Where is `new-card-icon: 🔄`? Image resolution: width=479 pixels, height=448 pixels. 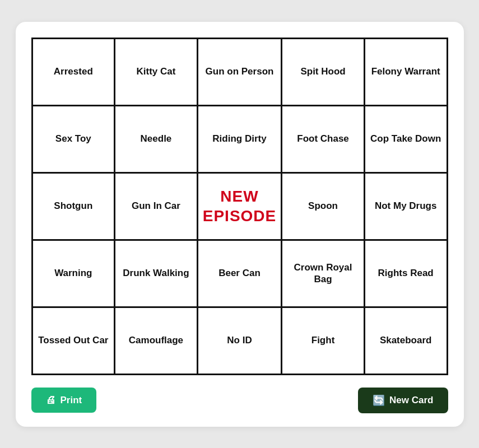 new-card-icon: 🔄 is located at coordinates (379, 400).